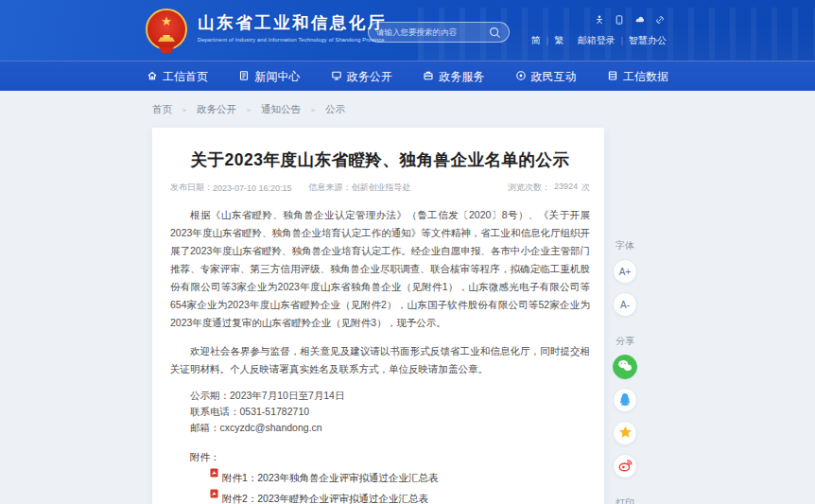 This screenshot has width=815, height=504. I want to click on qq-icon, so click(625, 401).